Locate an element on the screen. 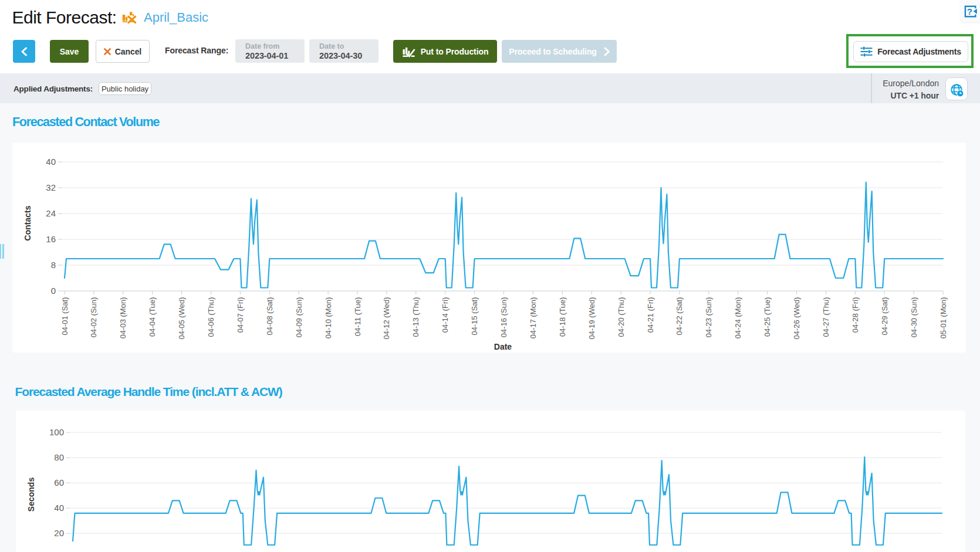 The width and height of the screenshot is (980, 552). svg-text: 32 is located at coordinates (50, 188).